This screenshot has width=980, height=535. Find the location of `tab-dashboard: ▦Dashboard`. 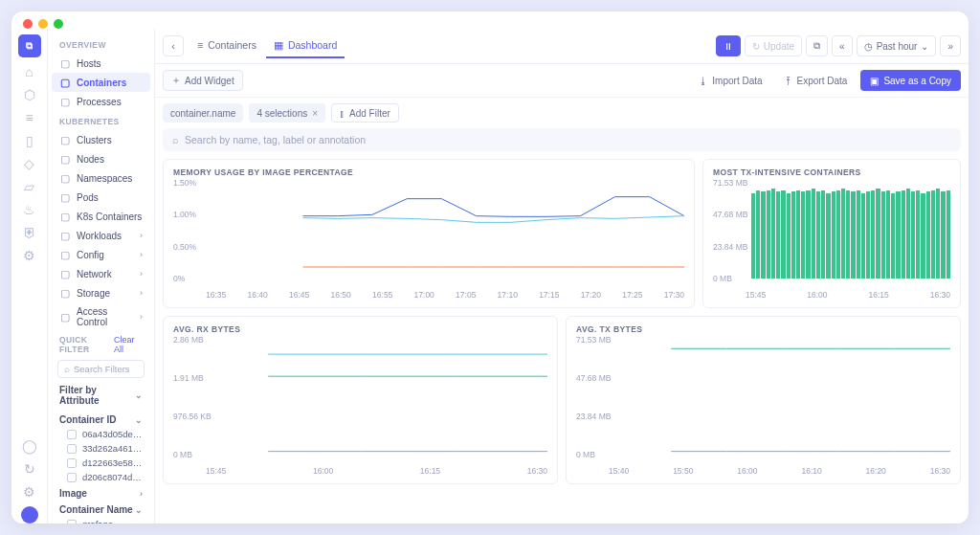

tab-dashboard: ▦Dashboard is located at coordinates (305, 46).